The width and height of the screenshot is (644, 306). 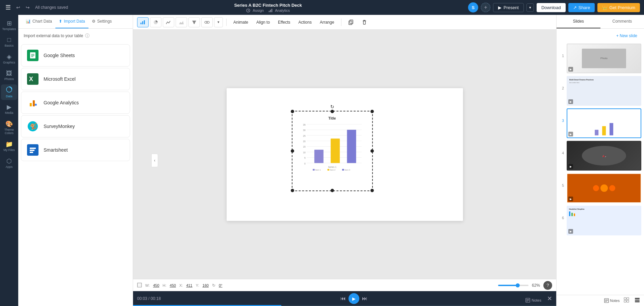 I want to click on assign-link: Assign, so click(x=255, y=10).